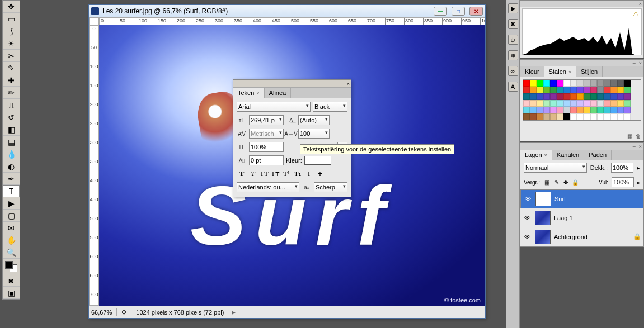  Describe the element at coordinates (638, 136) in the screenshot. I see `delete-swatch-icon: 🗑` at that location.